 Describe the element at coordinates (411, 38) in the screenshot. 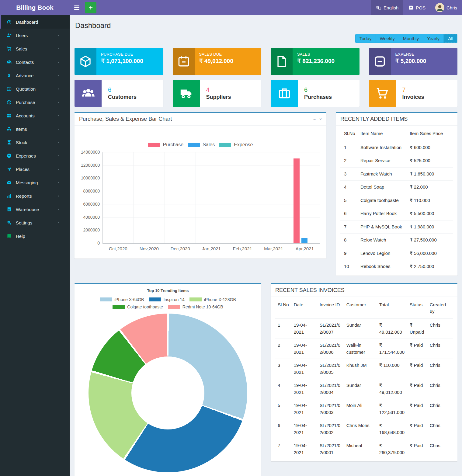

I see `filter-button-monthly: Monthly` at that location.